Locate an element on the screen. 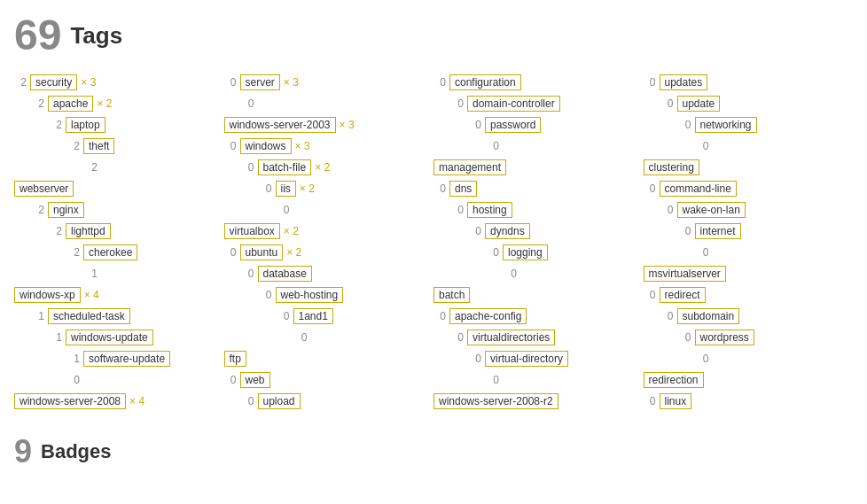 The image size is (867, 504). tag-label: apache-config is located at coordinates (488, 316).